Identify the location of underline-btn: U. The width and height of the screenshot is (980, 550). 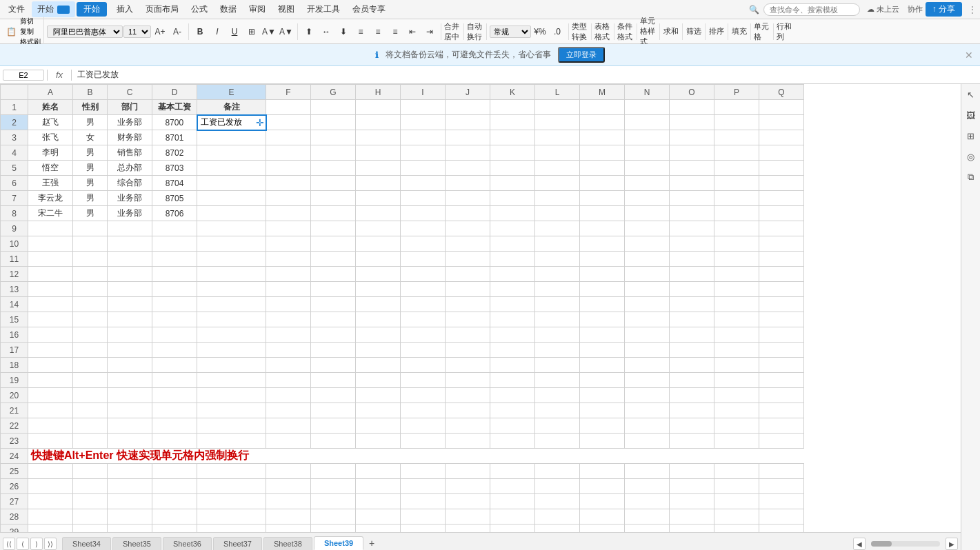
(234, 32).